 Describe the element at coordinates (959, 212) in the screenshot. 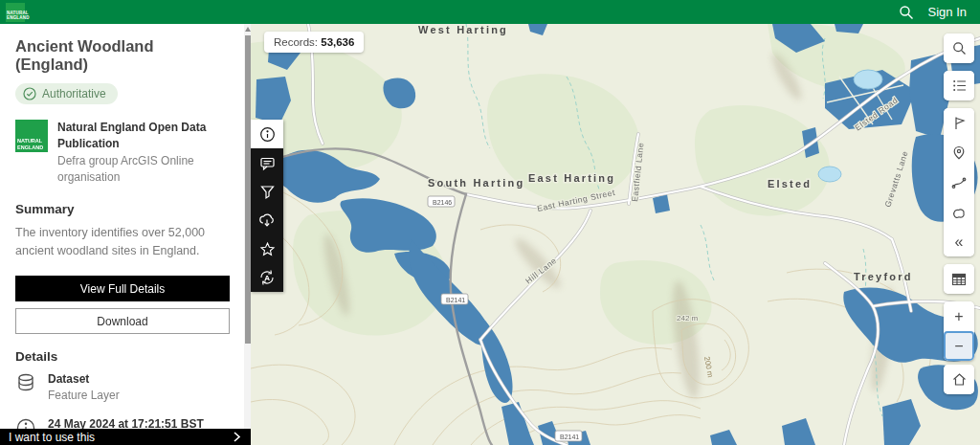

I see `basemap-button` at that location.